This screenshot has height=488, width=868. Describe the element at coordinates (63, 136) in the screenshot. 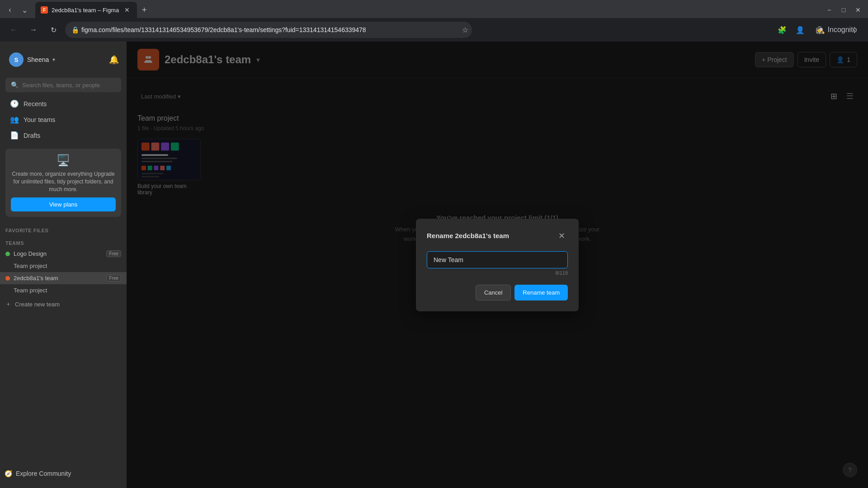

I see `sidebar-item-drafts: 📄 Drafts` at that location.